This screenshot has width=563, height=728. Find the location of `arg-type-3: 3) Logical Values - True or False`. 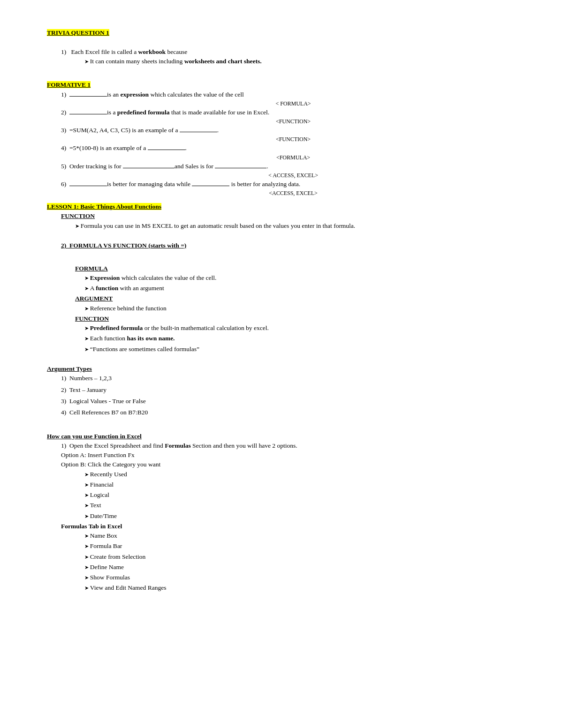

arg-type-3: 3) Logical Values - True or False is located at coordinates (293, 401).